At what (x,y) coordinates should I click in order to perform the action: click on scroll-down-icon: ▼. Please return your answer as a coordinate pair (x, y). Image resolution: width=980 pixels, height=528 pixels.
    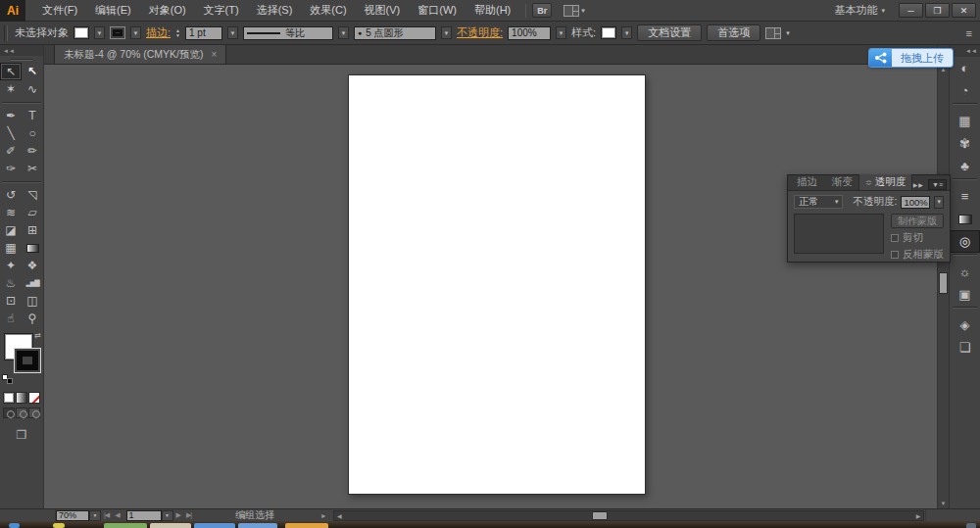
    Looking at the image, I should click on (943, 504).